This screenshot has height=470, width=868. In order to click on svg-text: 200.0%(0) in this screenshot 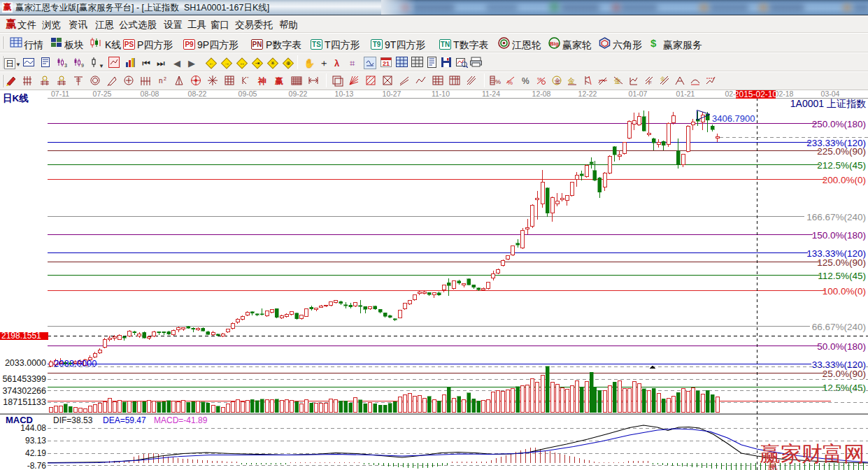, I will do `click(844, 180)`.